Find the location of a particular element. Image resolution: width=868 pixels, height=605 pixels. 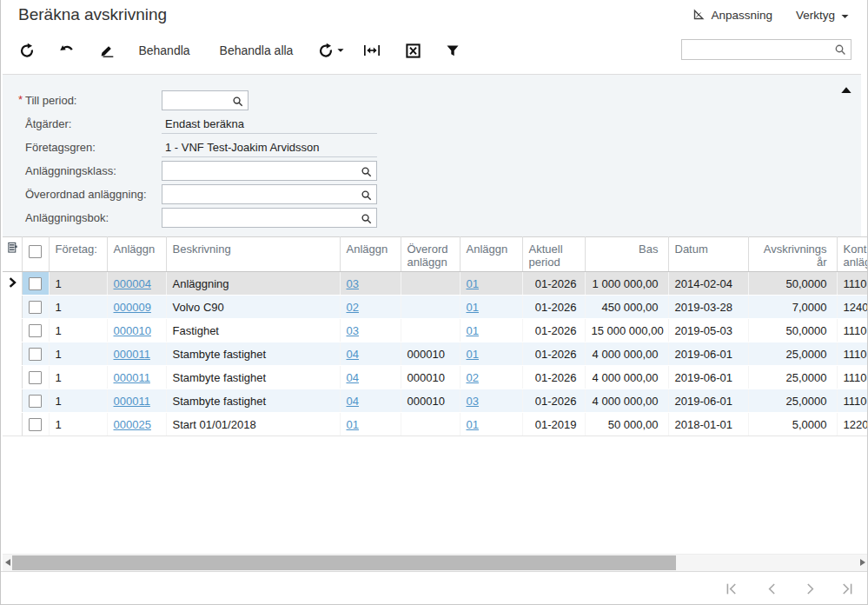

edit-button is located at coordinates (107, 50).